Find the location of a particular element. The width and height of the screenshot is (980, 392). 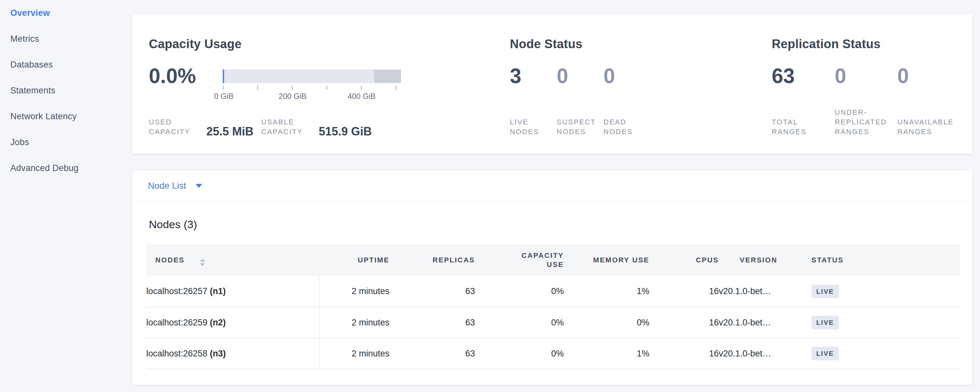

capacity-usage-section: Capacity Usage 0.0% 0 GiB 200 GiB 400 Gi… is located at coordinates (320, 84).